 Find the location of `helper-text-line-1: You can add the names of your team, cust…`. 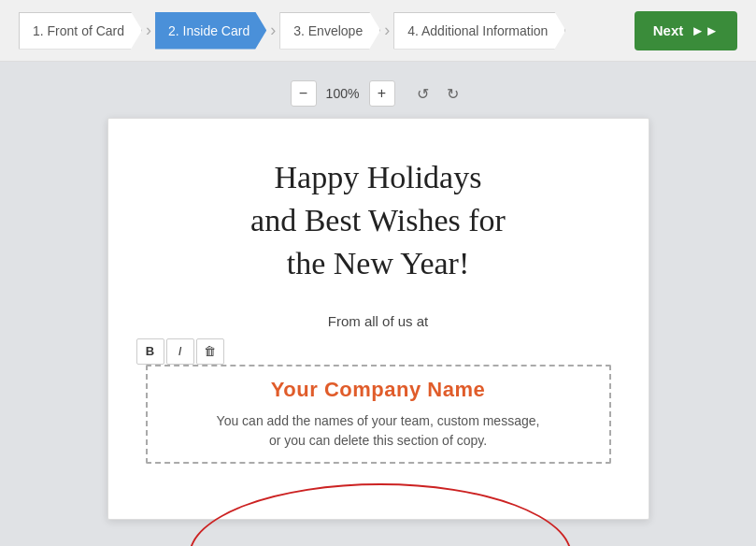

helper-text-line-1: You can add the names of your team, cust… is located at coordinates (378, 421).